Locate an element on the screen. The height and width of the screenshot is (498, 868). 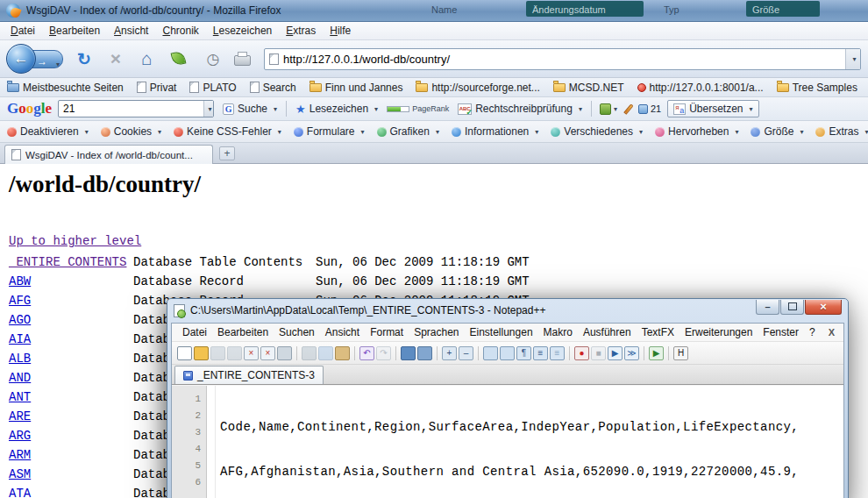
close-all-files-icon: × is located at coordinates (268, 353).